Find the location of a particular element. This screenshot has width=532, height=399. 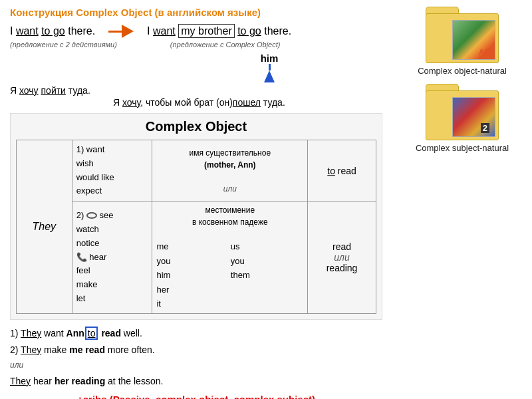

subtitle-right: (предложение с Complex Object) is located at coordinates (225, 45).